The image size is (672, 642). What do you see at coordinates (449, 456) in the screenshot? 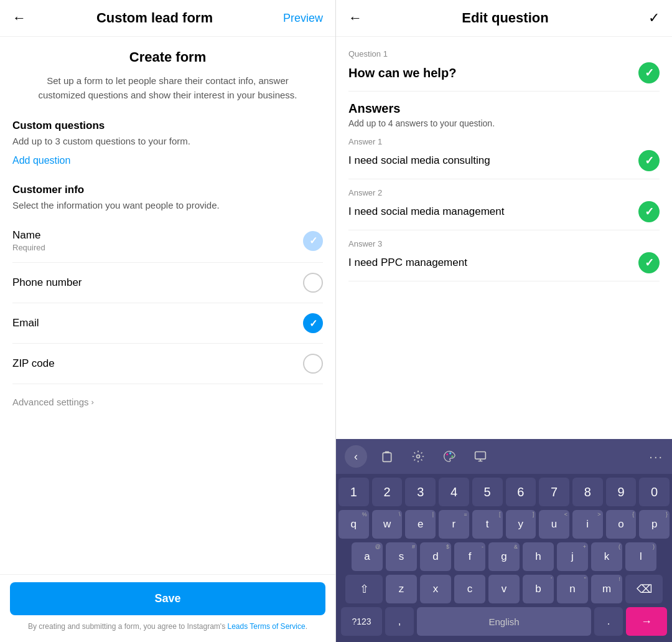
I see `palette-button` at bounding box center [449, 456].